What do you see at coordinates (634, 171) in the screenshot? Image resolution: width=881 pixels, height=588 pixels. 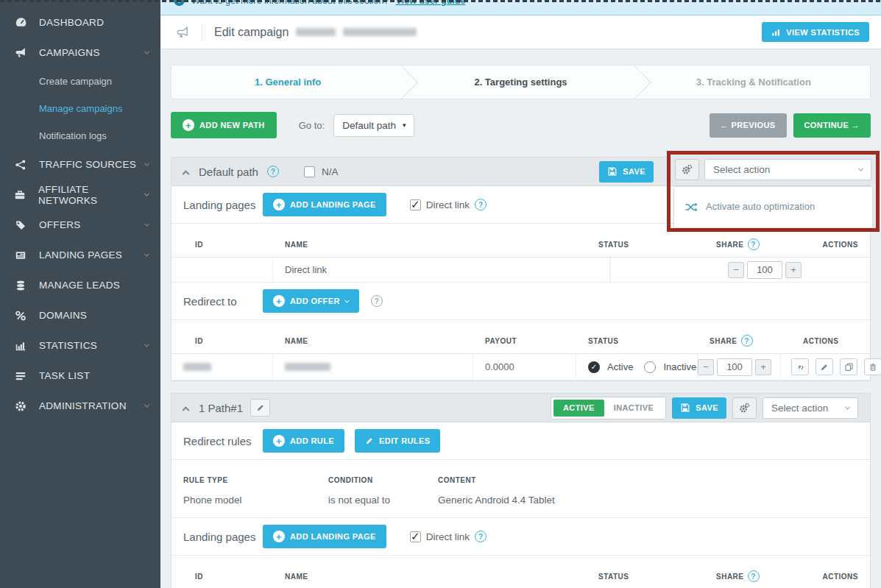 I see `save-label: SAVE` at bounding box center [634, 171].